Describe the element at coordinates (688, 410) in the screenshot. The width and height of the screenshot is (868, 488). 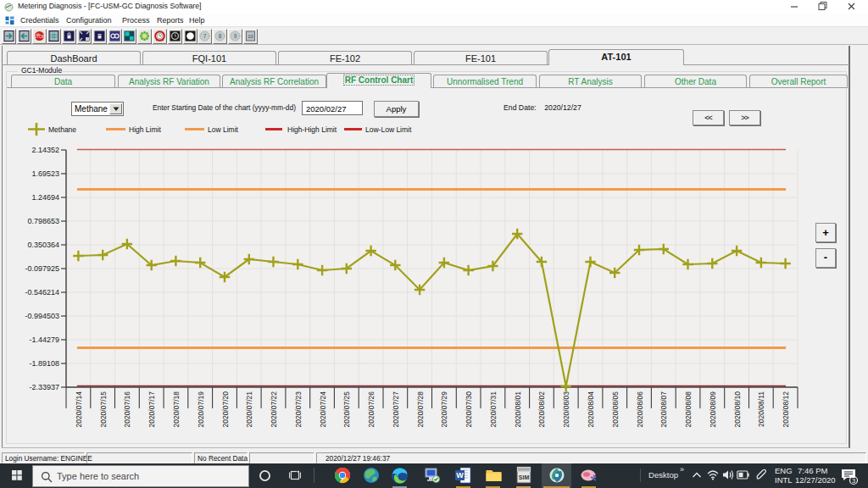
I see `svg-text: 2020/08/08` at that location.